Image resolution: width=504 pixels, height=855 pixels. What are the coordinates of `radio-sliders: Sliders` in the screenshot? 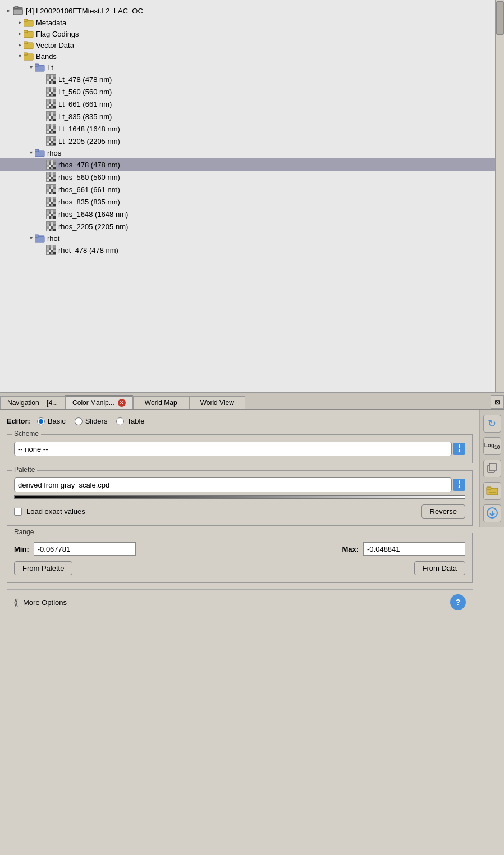 It's located at (91, 421).